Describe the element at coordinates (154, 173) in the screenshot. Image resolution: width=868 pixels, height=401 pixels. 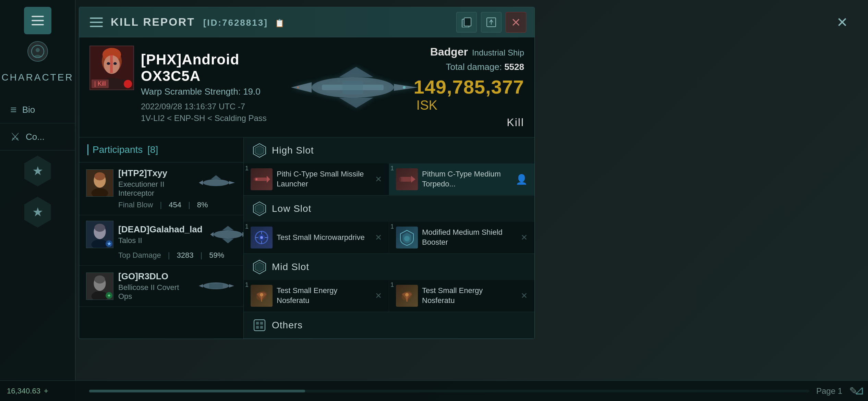
I see `participant-name-1: [HTP2]Txyy` at that location.